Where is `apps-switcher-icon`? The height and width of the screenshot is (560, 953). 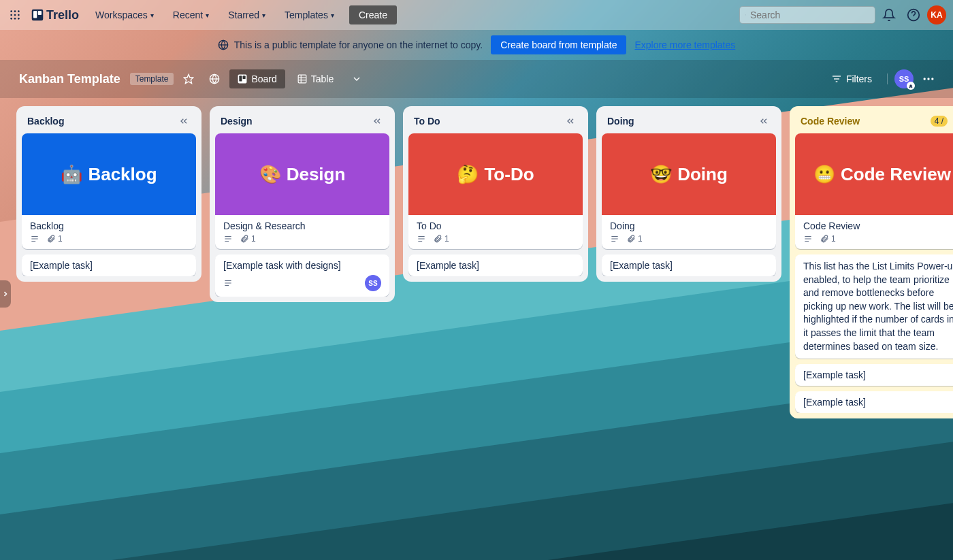 apps-switcher-icon is located at coordinates (15, 15).